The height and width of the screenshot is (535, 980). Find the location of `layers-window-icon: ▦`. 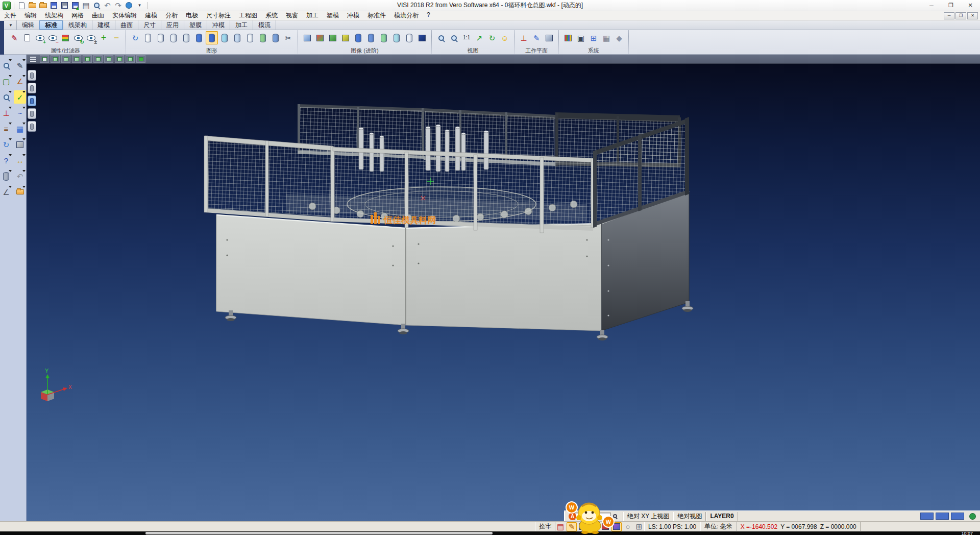

layers-window-icon: ▦ is located at coordinates (20, 129).